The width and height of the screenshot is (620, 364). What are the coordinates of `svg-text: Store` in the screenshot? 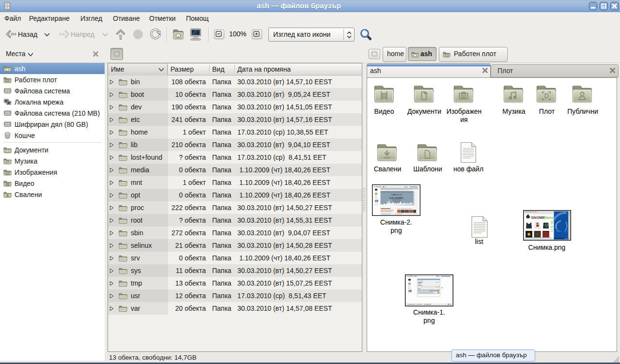 It's located at (548, 218).